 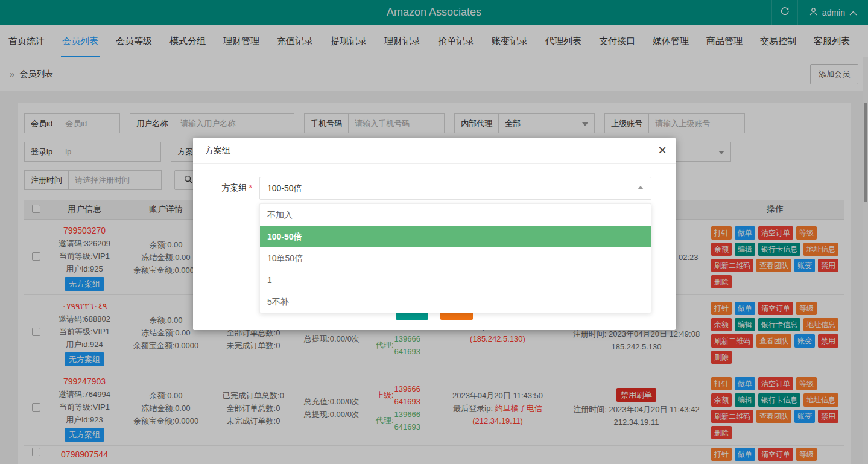 I want to click on dropdown-option: 5不补, so click(x=455, y=302).